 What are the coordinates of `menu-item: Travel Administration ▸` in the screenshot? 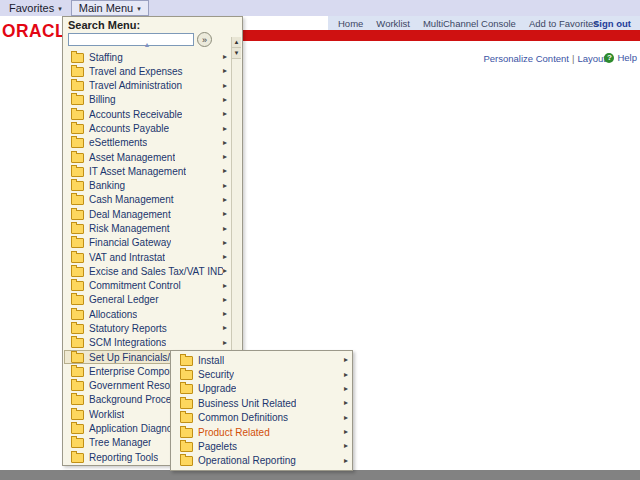 It's located at (148, 86).